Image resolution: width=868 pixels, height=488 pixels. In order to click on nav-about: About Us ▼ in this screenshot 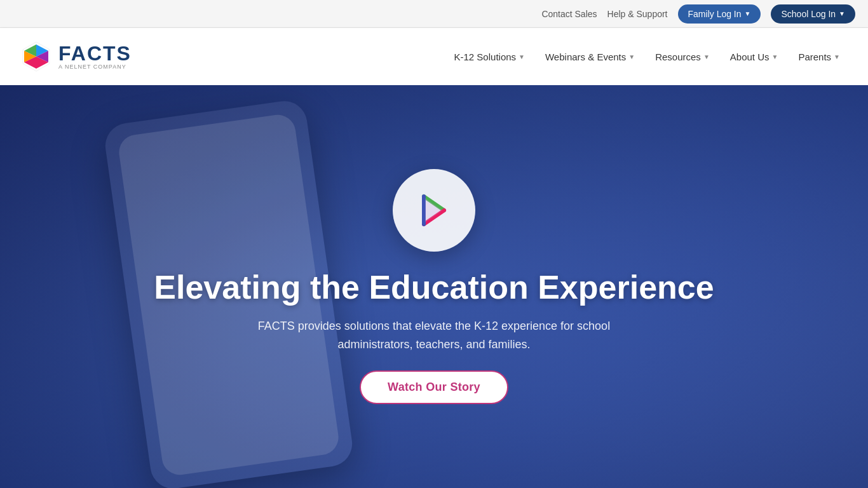, I will do `click(754, 57)`.